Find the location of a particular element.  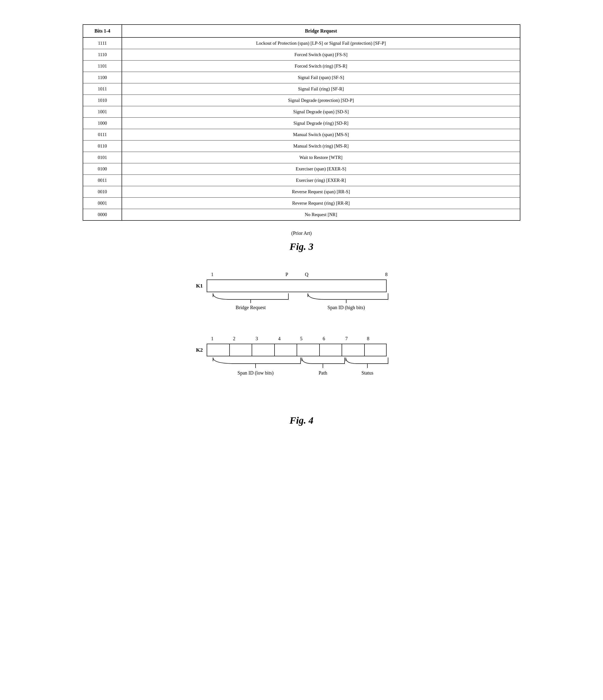

request-cell: Signal Degrade (ring) [SD-R] is located at coordinates (321, 123).